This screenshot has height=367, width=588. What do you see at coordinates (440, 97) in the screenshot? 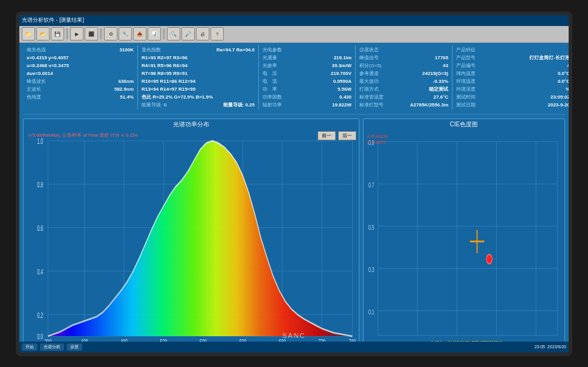
I see `value-std-temp: 27.6°C` at bounding box center [440, 97].